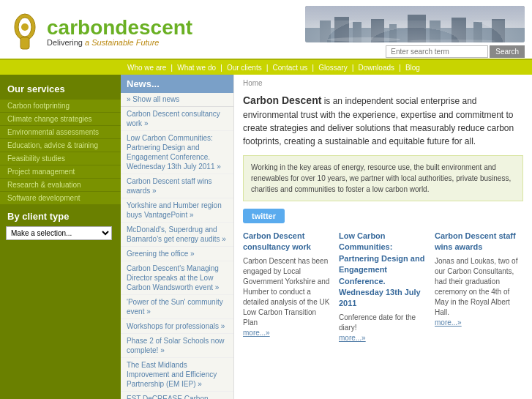 The width and height of the screenshot is (532, 399). What do you see at coordinates (60, 198) in the screenshot?
I see `sidebar-item-software: Software development` at bounding box center [60, 198].